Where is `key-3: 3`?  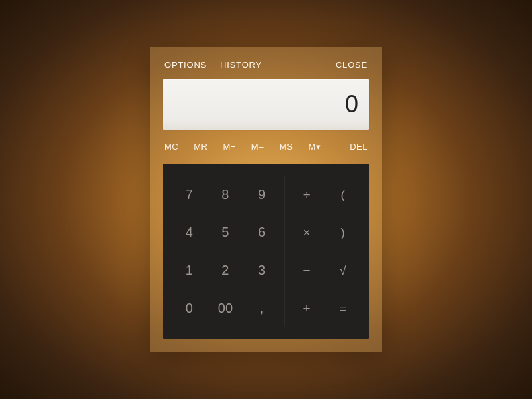 key-3: 3 is located at coordinates (262, 270).